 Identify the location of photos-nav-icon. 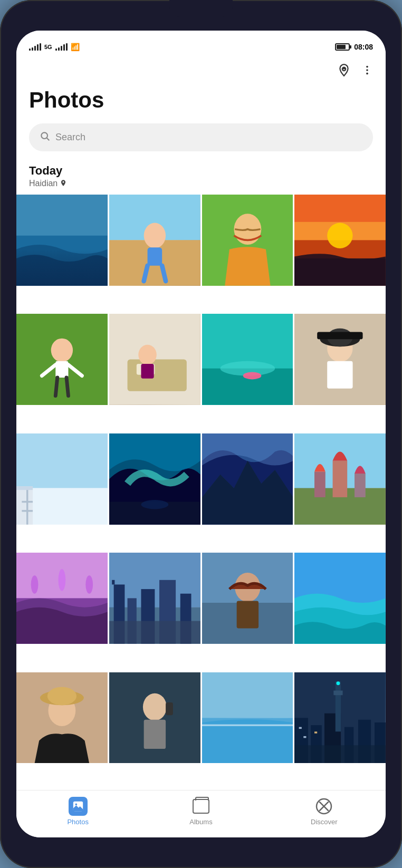
(78, 806).